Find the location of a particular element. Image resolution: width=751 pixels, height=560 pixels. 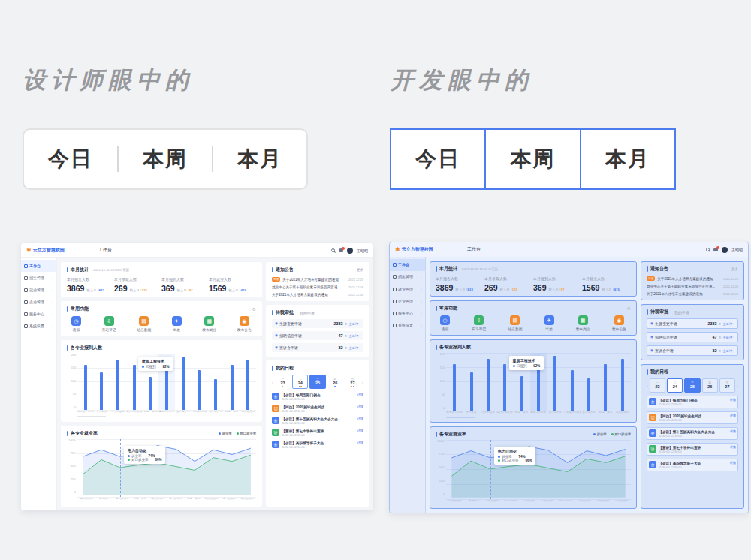

meeting-icon: 会 is located at coordinates (653, 402).